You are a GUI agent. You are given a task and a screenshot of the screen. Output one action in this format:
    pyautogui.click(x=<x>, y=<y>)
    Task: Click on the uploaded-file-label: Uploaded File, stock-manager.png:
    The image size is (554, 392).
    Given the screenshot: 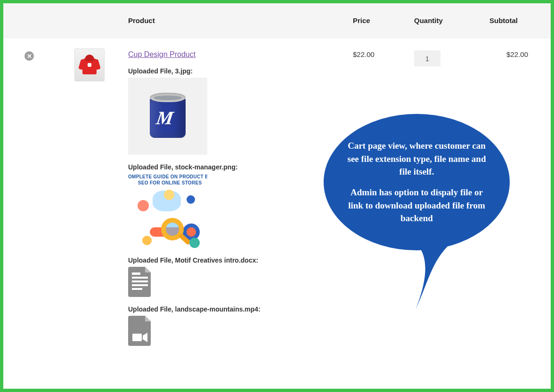 What is the action you would take?
    pyautogui.click(x=236, y=167)
    